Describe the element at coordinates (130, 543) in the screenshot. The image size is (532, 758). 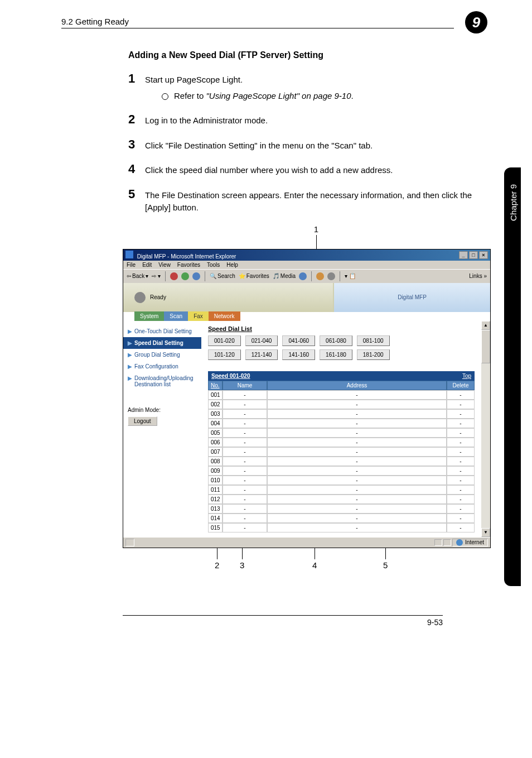
I see `status-left-icon` at that location.